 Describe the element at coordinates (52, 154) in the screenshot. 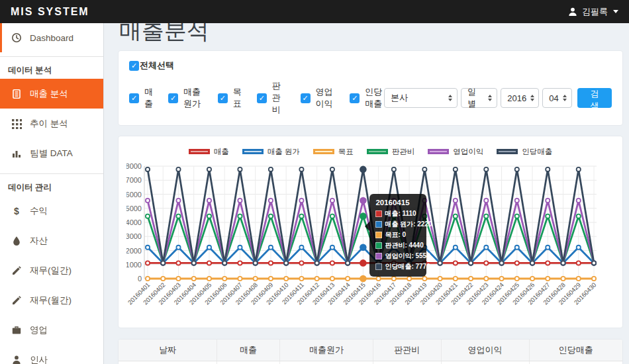

I see `sidebar-item-label: 팀별 DATA` at that location.